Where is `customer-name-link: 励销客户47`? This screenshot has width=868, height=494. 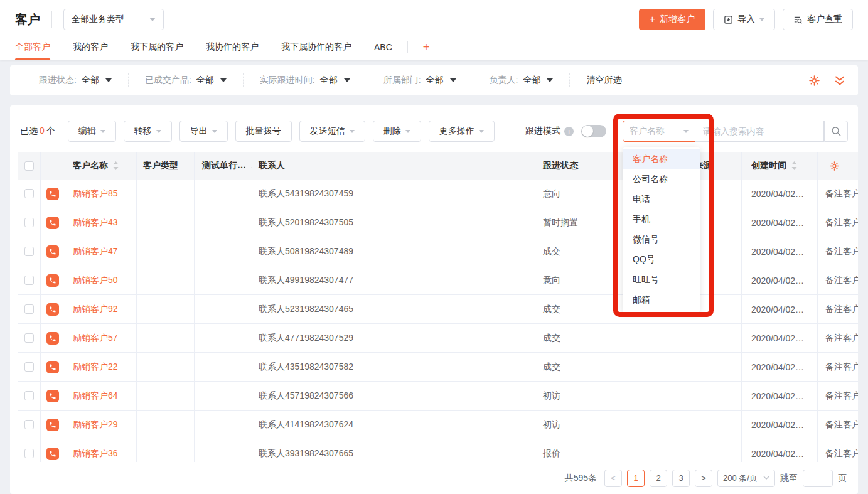 customer-name-link: 励销客户47 is located at coordinates (95, 252).